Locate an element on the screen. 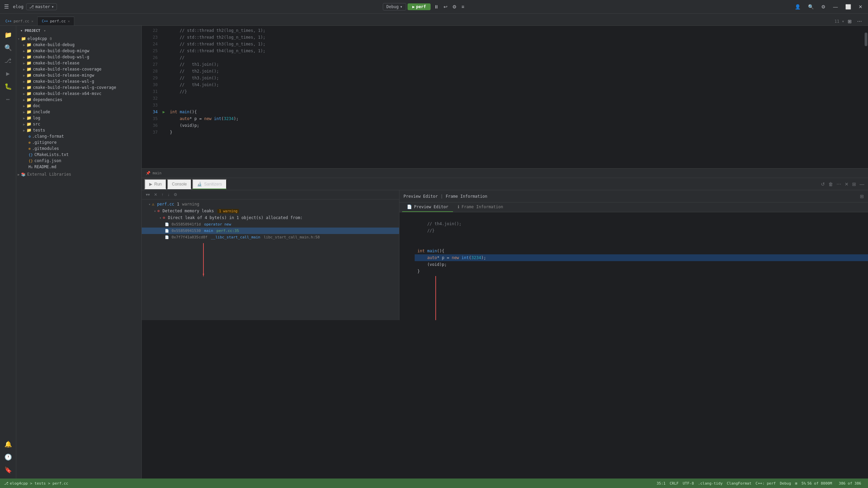 Image resolution: width=868 pixels, height=488 pixels. status-windows-item: ⊞ is located at coordinates (796, 484).